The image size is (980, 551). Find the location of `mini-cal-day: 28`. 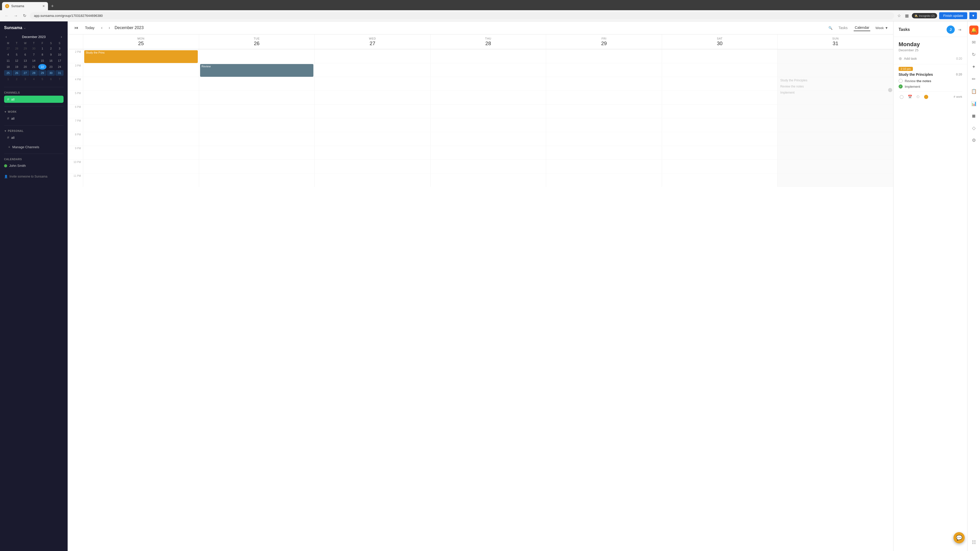

mini-cal-day: 28 is located at coordinates (17, 49).